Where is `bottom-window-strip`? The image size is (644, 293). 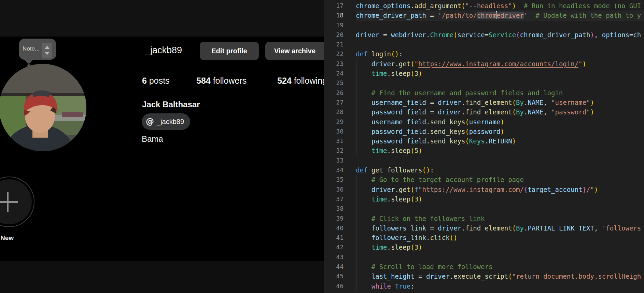
bottom-window-strip is located at coordinates (162, 277).